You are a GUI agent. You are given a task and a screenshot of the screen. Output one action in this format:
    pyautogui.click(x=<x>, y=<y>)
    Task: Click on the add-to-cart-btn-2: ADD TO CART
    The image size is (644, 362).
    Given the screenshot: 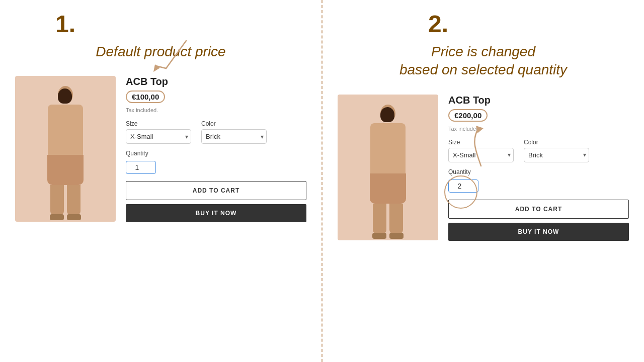 What is the action you would take?
    pyautogui.click(x=538, y=209)
    